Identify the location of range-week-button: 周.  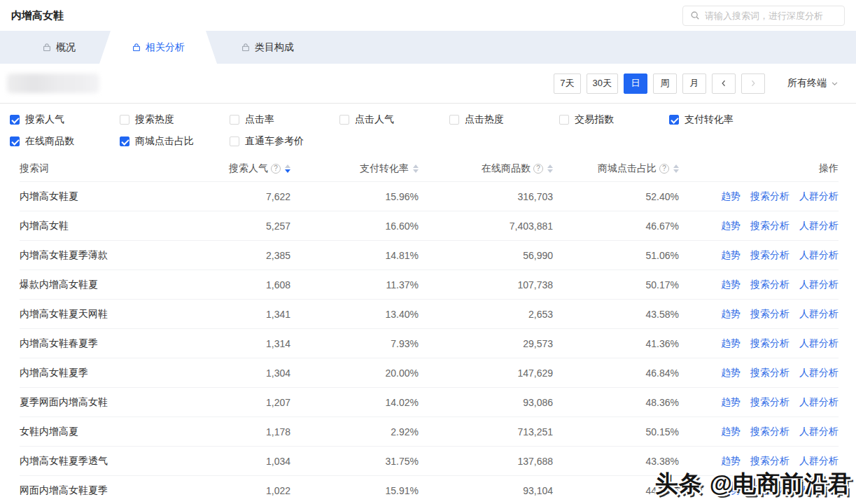
(665, 84).